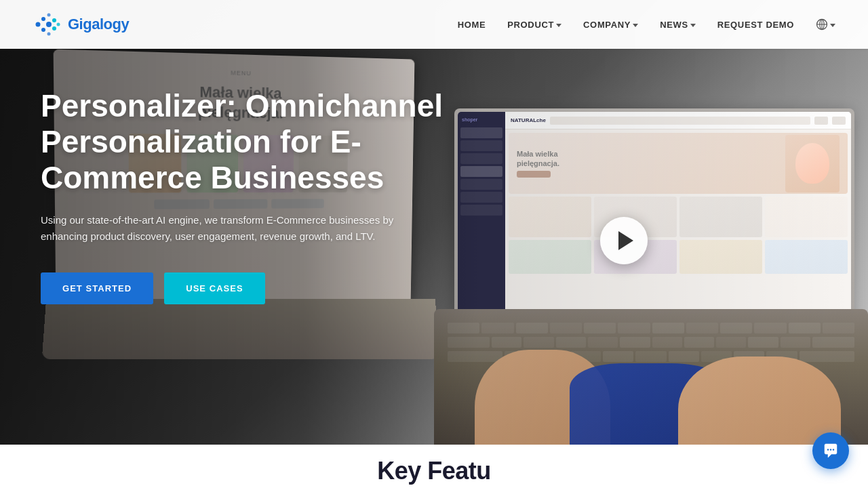 The height and width of the screenshot is (488, 868). What do you see at coordinates (624, 241) in the screenshot?
I see `play-button` at bounding box center [624, 241].